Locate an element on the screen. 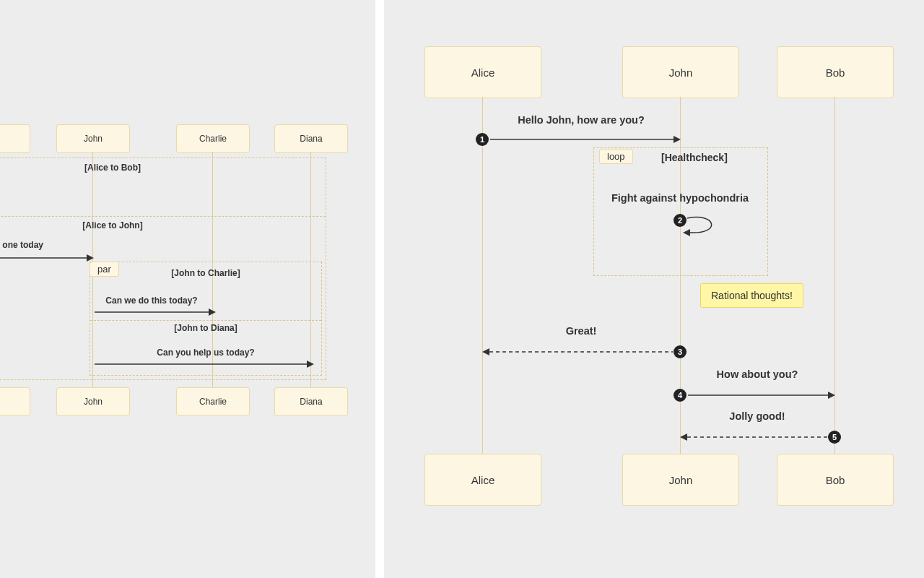  fragment-title: [Healthcheck] is located at coordinates (694, 158).